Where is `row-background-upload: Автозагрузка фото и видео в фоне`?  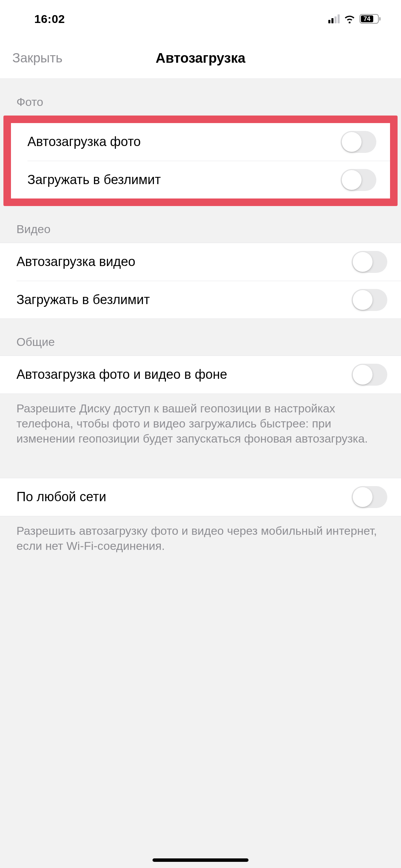 row-background-upload: Автозагрузка фото и видео в фоне is located at coordinates (200, 375).